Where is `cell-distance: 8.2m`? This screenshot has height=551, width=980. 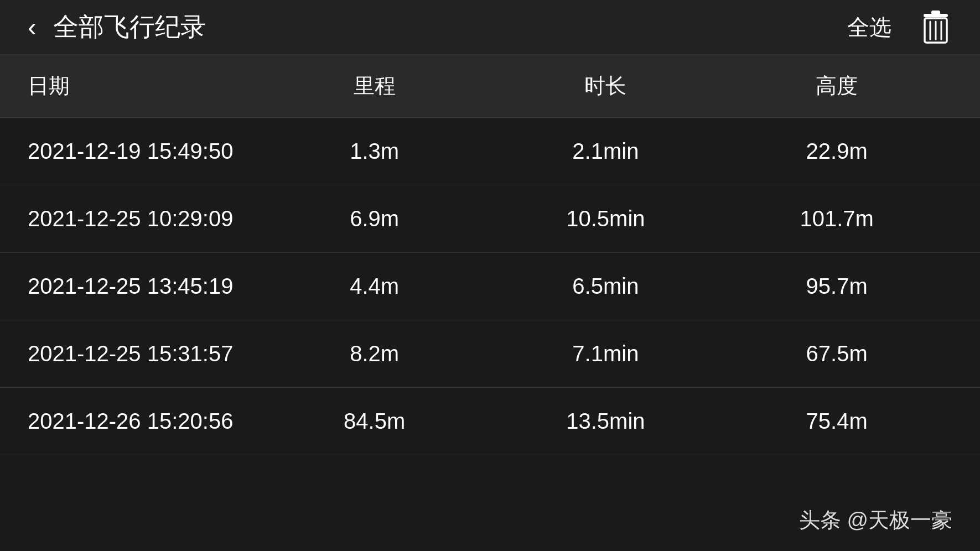
cell-distance: 8.2m is located at coordinates (375, 354).